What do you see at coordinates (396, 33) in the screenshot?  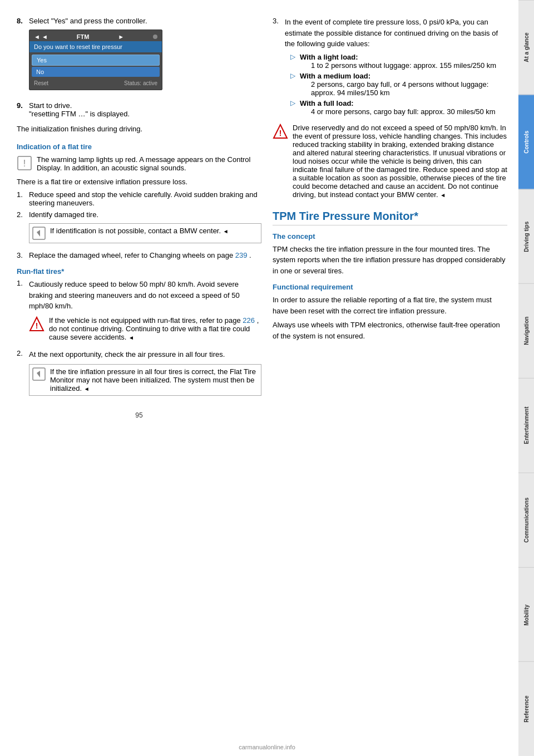 I see `right-step-3-intro: In the event of complete tire pressure l…` at bounding box center [396, 33].